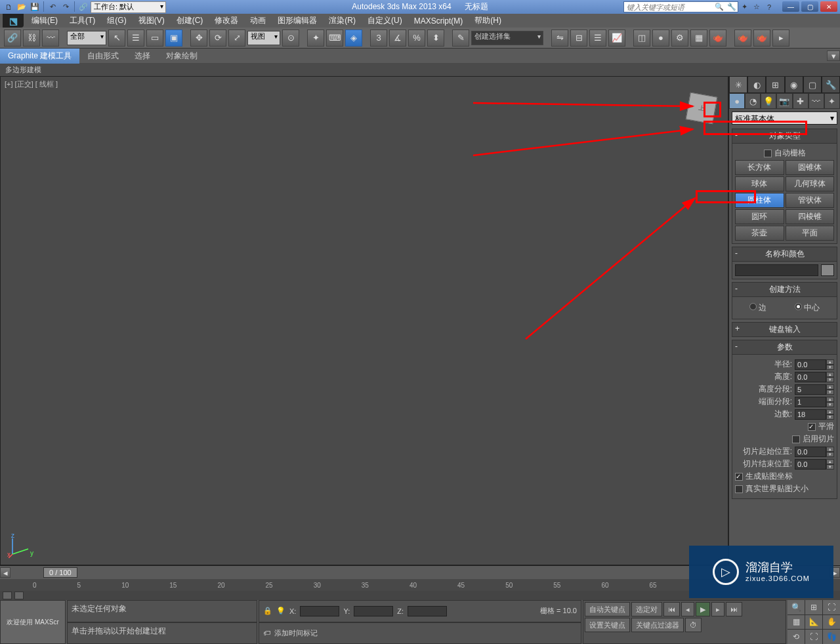 This screenshot has width=840, height=644. What do you see at coordinates (680, 38) in the screenshot?
I see `render-setup-icon: ⚙` at bounding box center [680, 38].